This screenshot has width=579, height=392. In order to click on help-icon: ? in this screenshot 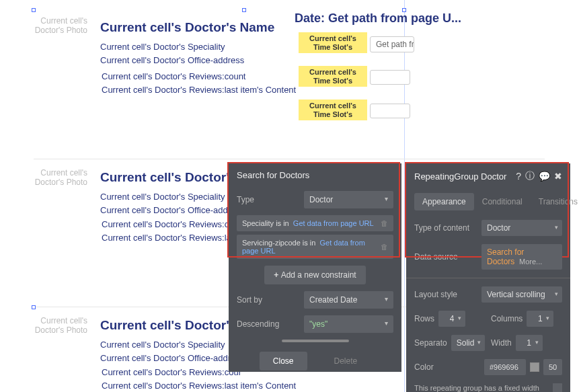, I will do `click(518, 176)`.